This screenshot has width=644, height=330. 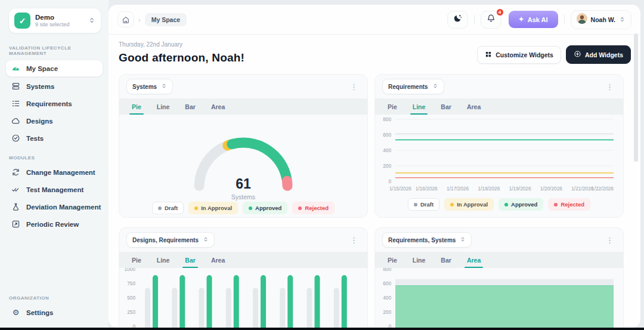 What do you see at coordinates (16, 68) in the screenshot?
I see `gauge-icon` at bounding box center [16, 68].